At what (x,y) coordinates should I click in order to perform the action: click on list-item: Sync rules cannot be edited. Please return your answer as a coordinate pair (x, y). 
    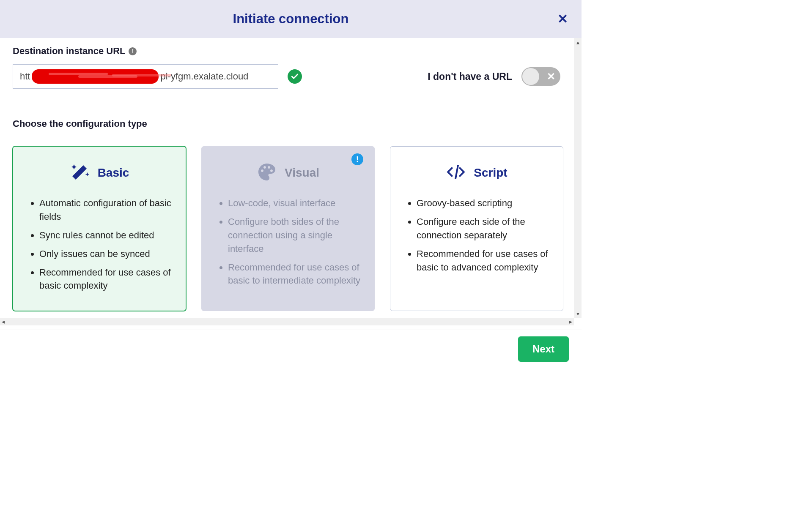
    Looking at the image, I should click on (106, 235).